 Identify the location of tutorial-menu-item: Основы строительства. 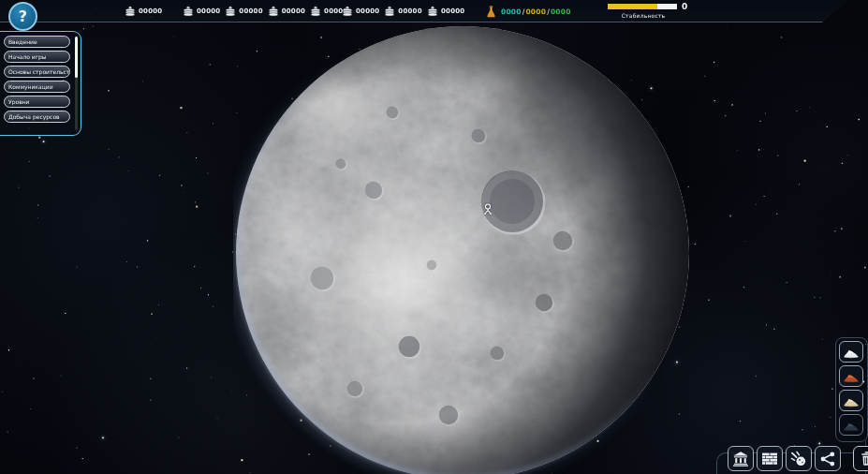
(37, 71).